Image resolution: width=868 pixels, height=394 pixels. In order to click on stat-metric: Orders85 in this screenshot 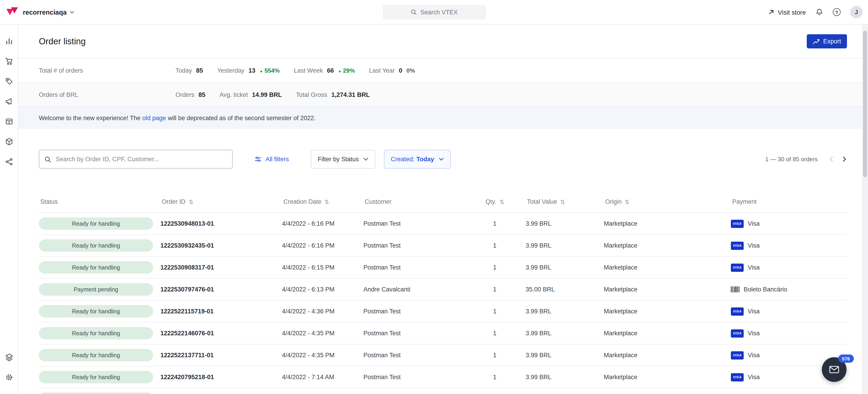, I will do `click(191, 95)`.